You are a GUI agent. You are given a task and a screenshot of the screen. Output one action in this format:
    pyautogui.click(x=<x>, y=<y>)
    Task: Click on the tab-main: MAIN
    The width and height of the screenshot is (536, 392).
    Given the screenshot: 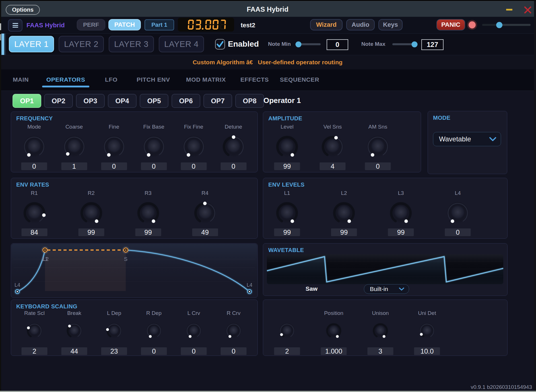 What is the action you would take?
    pyautogui.click(x=21, y=80)
    